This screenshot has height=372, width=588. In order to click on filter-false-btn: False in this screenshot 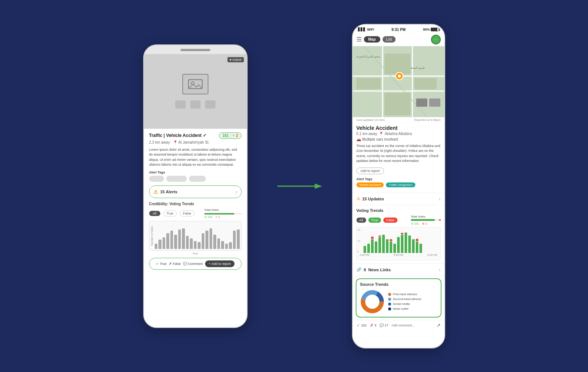, I will do `click(187, 213)`.